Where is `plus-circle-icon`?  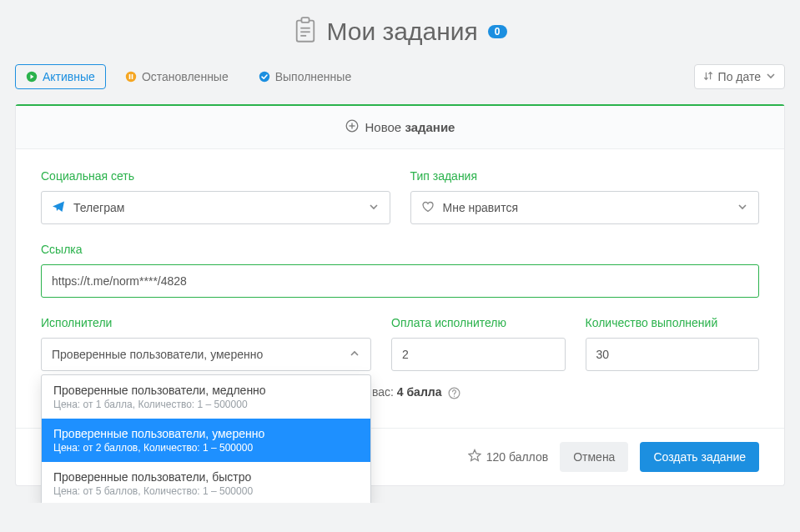
plus-circle-icon is located at coordinates (352, 127).